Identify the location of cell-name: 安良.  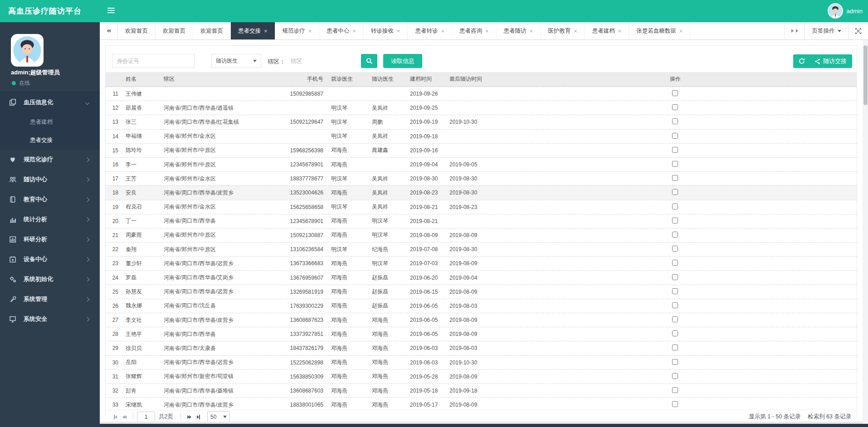
(141, 193).